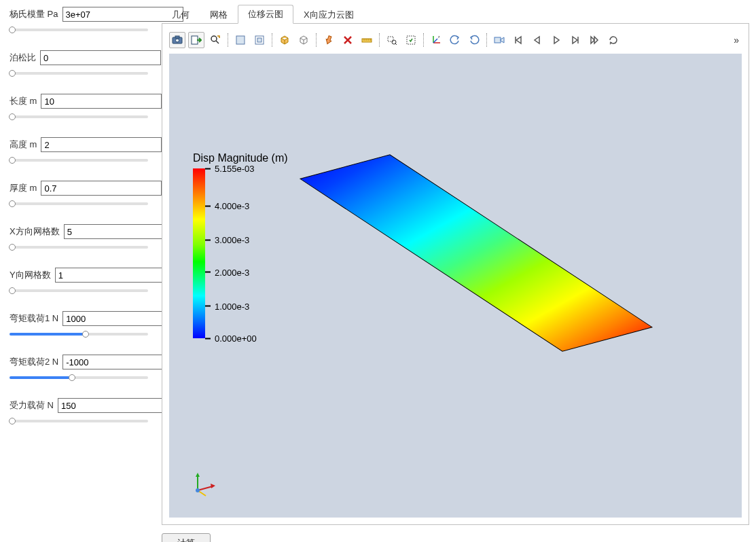 This screenshot has width=756, height=542. I want to click on wireframe-icon, so click(304, 40).